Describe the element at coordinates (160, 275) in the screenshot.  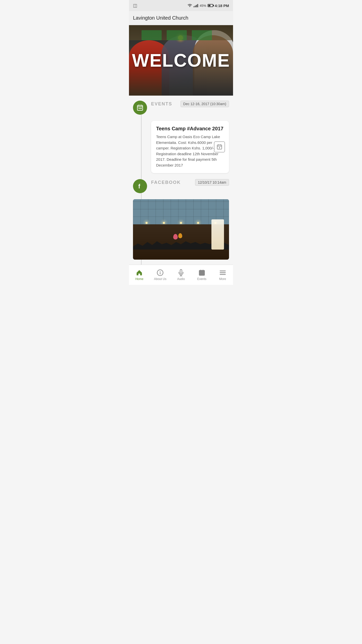
I see `nav-about-us: About Us` at that location.